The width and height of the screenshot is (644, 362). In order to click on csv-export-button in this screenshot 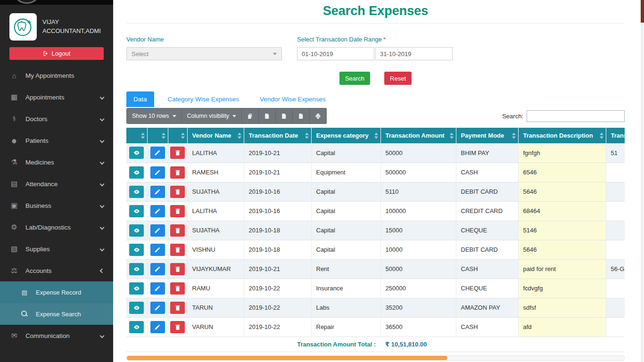, I will do `click(284, 116)`.